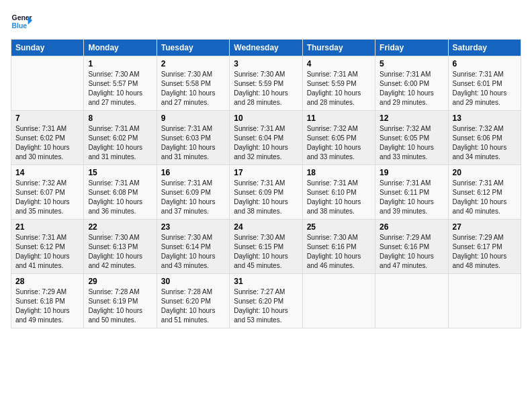 The height and width of the screenshot is (411, 532). What do you see at coordinates (193, 301) in the screenshot?
I see `calendar-cell: 30Sunrise: 7:28 AM Sunset: 6:20 PM Dayli…` at bounding box center [193, 301].